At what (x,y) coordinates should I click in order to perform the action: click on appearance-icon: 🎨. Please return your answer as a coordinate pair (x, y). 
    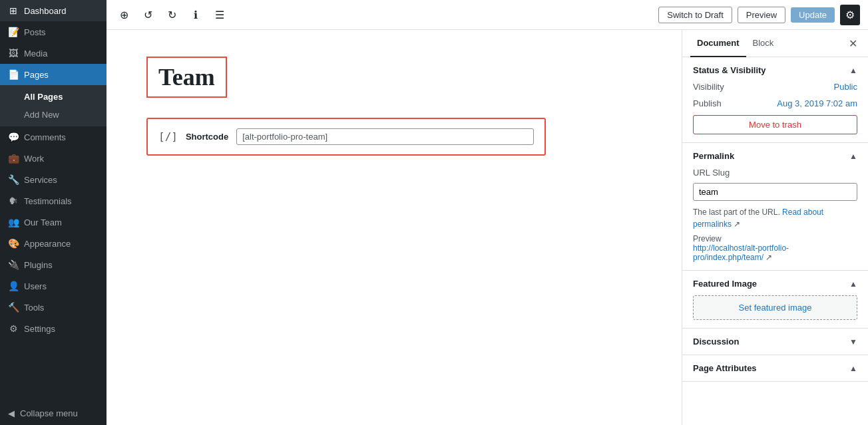
    Looking at the image, I should click on (13, 243).